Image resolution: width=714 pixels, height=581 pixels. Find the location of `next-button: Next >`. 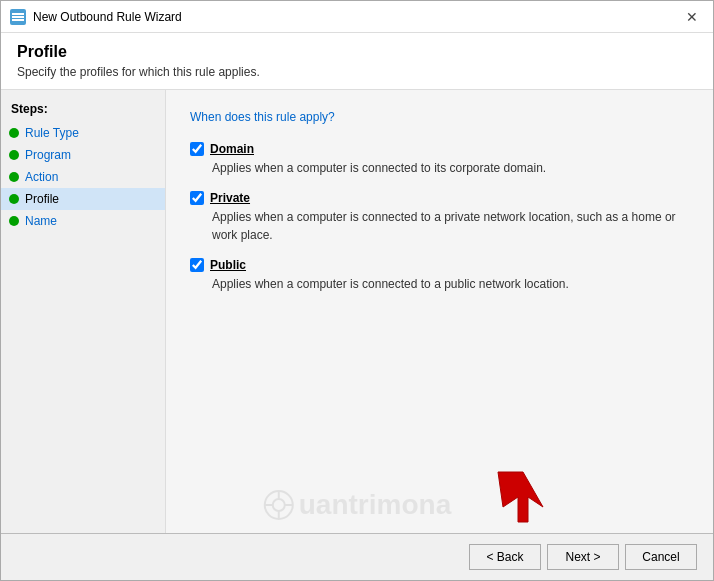

next-button: Next > is located at coordinates (583, 557).